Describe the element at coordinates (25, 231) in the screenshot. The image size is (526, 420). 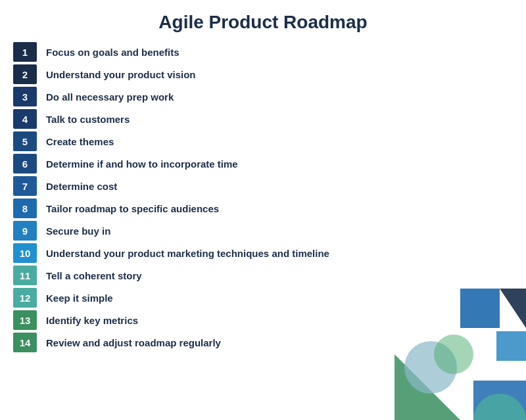
I see `item-number-9: 9` at that location.